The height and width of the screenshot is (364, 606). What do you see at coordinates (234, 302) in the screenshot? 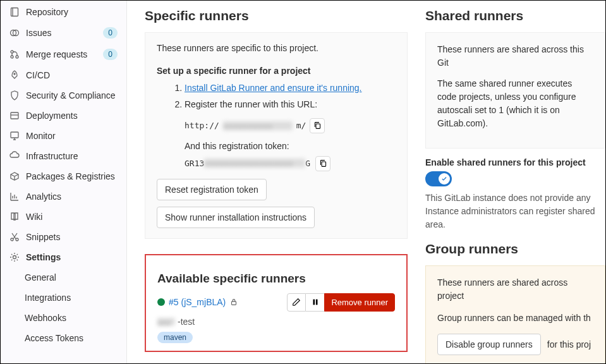
I see `lock-icon` at bounding box center [234, 302].